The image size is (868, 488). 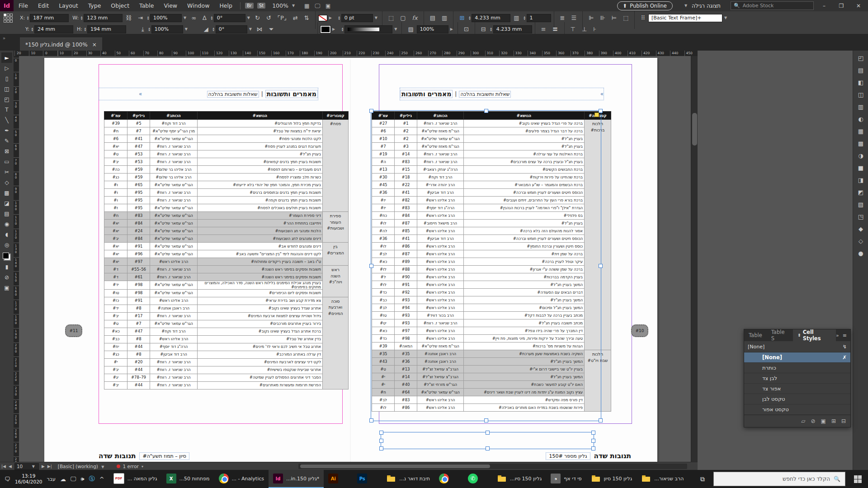 I want to click on notifications-icon: 🗨, so click(x=7, y=479).